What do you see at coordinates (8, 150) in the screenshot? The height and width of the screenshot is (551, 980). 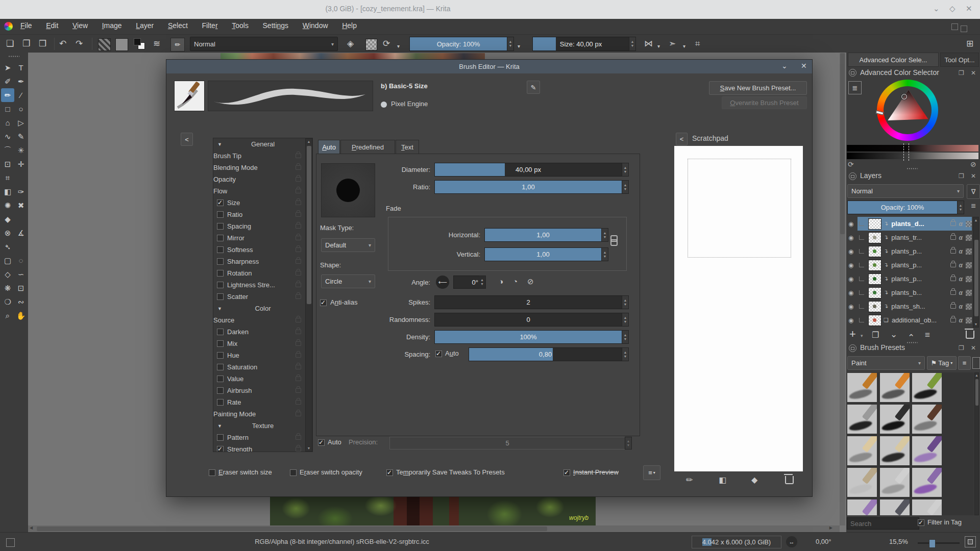 I see `dynamic-brush-tool: ⌒` at bounding box center [8, 150].